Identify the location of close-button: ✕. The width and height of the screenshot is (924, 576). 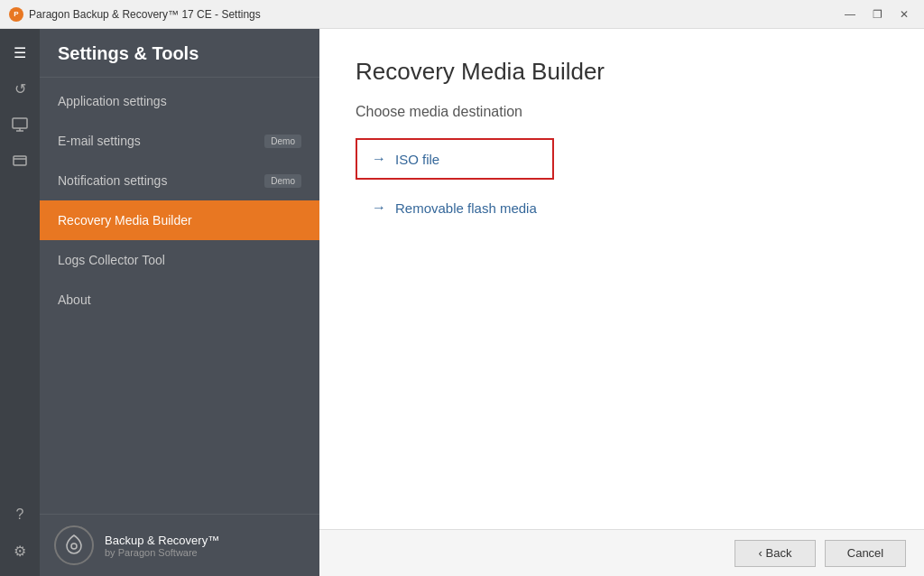
(904, 14).